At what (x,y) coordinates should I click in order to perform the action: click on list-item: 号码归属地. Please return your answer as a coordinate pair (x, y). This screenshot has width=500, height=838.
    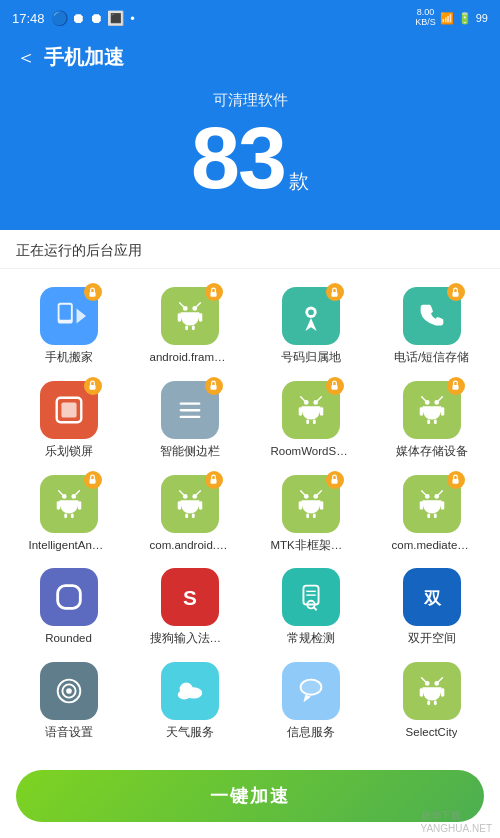
    Looking at the image, I should click on (310, 328).